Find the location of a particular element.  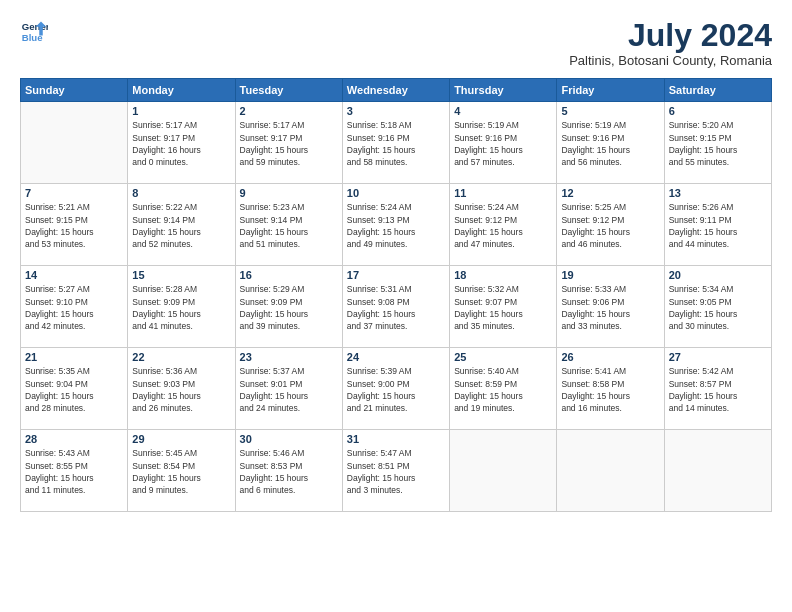

day-info: Sunrise: 5:45 AM Sunset: 8:54 PM Dayligh… is located at coordinates (181, 472).